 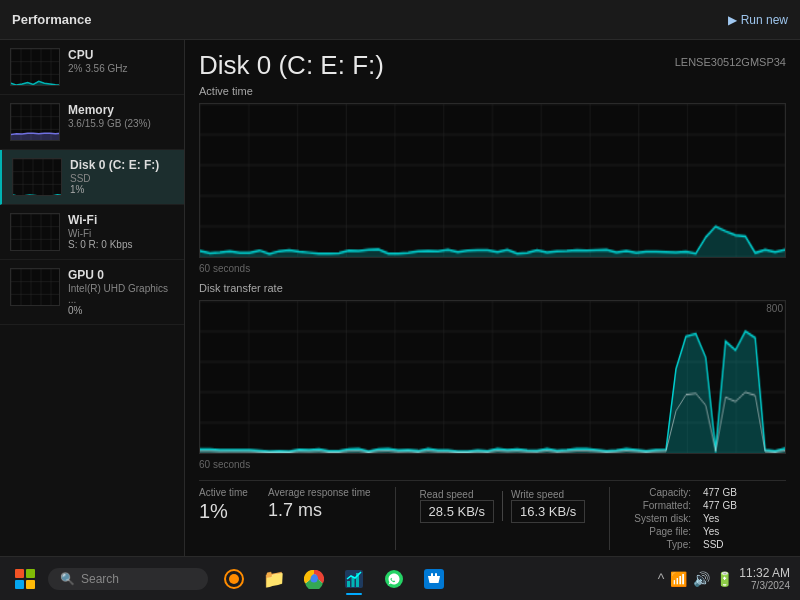 What do you see at coordinates (35, 122) in the screenshot?
I see `memory-mini-graph` at bounding box center [35, 122].